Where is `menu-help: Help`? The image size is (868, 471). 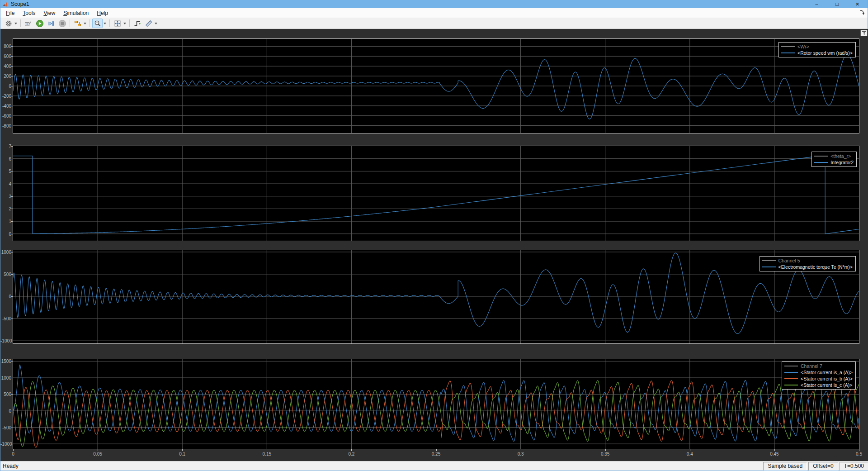 menu-help: Help is located at coordinates (102, 13).